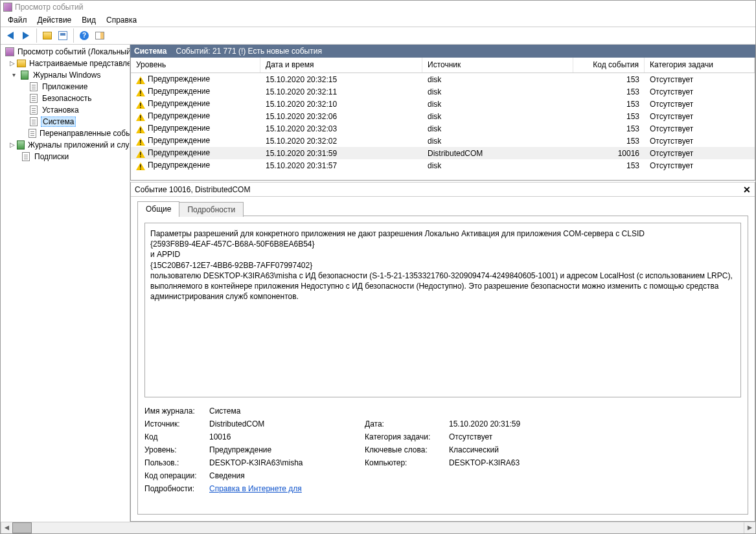 The height and width of the screenshot is (534, 756). Describe the element at coordinates (443, 141) in the screenshot. I see `table-row: Предупреждение15.10.2020 20:32:02disk153…` at that location.